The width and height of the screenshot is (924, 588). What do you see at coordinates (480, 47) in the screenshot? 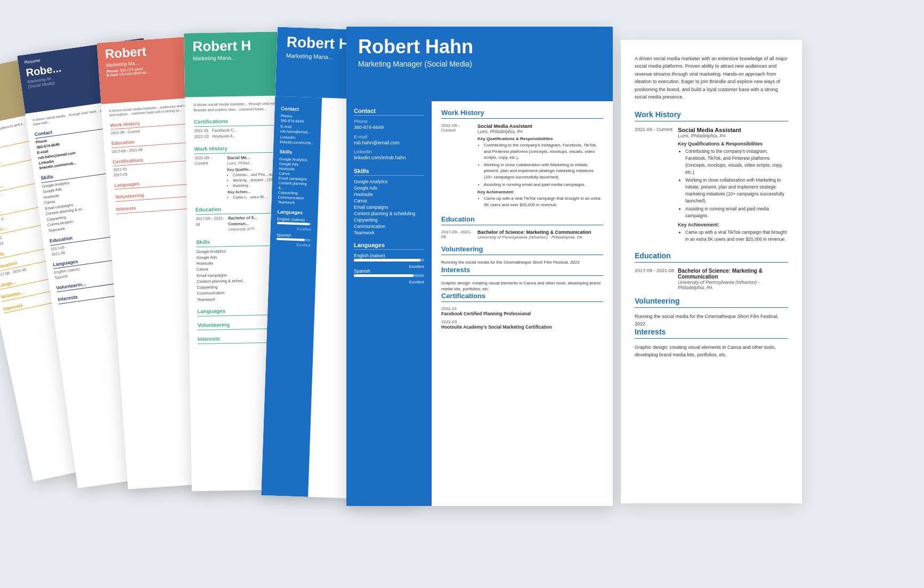
I see `main-name: Robert Hahn` at bounding box center [480, 47].